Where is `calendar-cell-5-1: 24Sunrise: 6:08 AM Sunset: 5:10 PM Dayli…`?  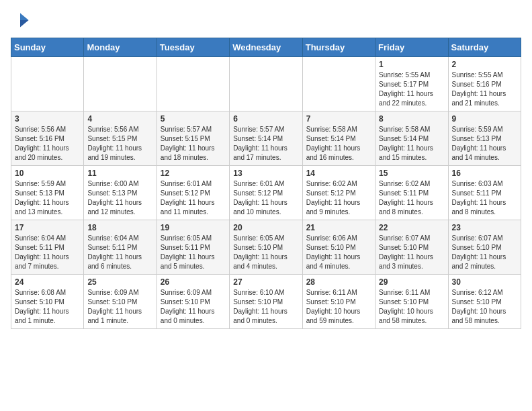 calendar-cell-5-1: 24Sunrise: 6:08 AM Sunset: 5:10 PM Dayli… is located at coordinates (48, 302).